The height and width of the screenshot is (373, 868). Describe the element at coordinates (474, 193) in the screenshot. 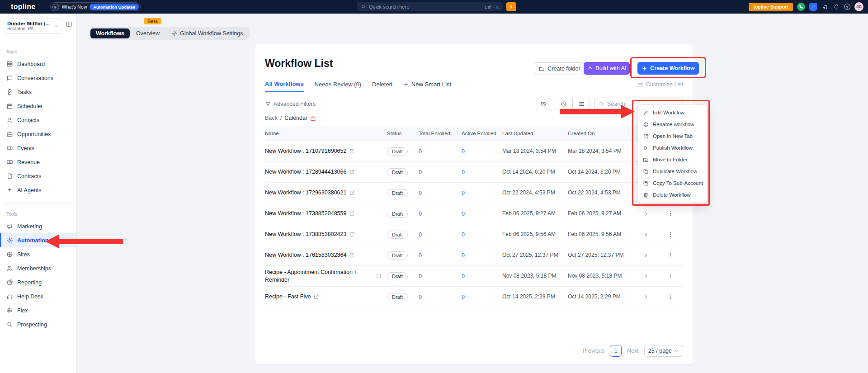

I see `table-row: New Workflow : 1729630380621Draft00Oct 2…` at that location.